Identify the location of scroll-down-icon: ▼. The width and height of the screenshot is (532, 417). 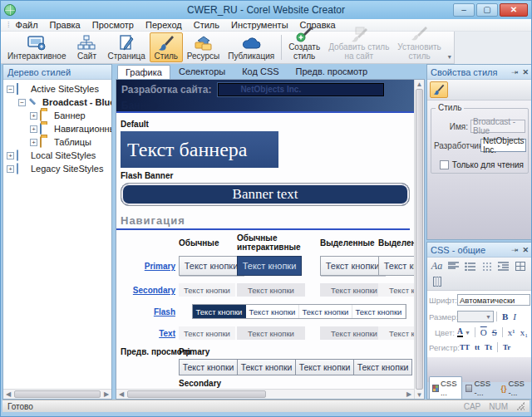
(420, 395).